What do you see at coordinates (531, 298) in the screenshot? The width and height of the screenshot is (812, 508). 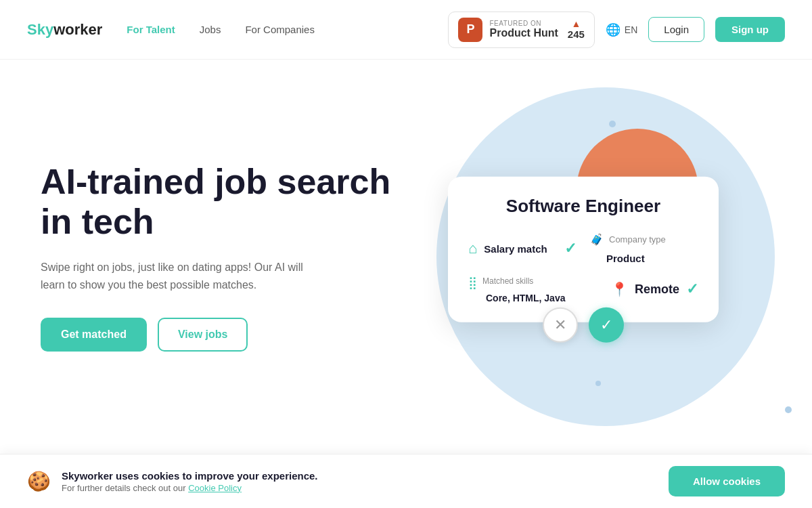 I see `skills-value: Core, HTML, Java` at bounding box center [531, 298].